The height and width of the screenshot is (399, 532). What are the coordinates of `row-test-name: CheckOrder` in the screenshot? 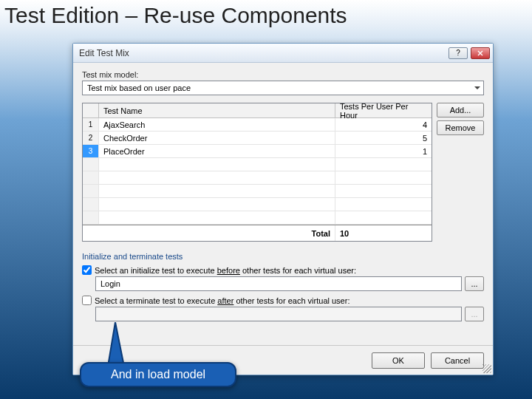 It's located at (217, 137).